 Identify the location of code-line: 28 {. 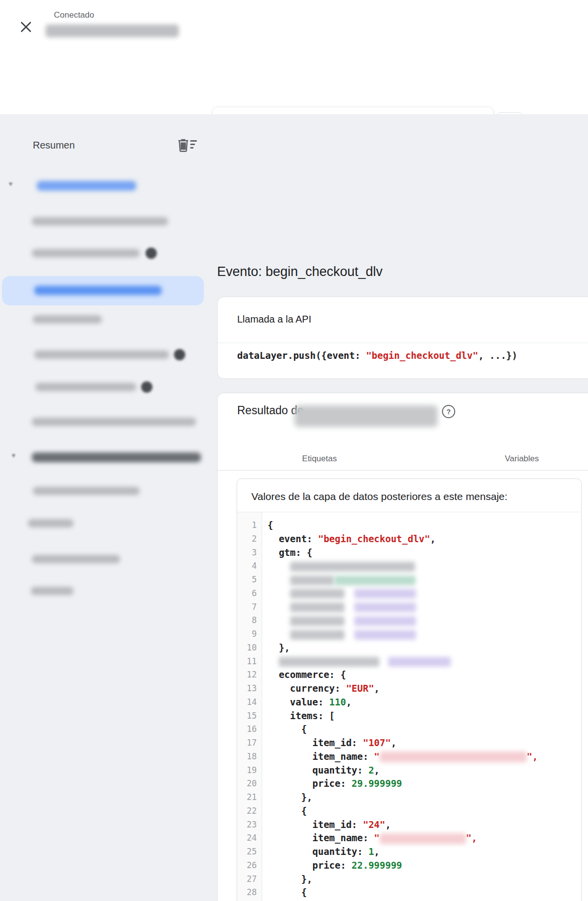
(409, 893).